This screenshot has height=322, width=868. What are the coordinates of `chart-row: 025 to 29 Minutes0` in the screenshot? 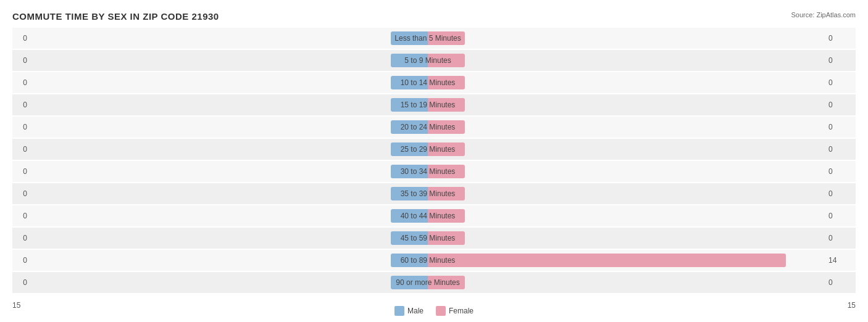 It's located at (434, 149).